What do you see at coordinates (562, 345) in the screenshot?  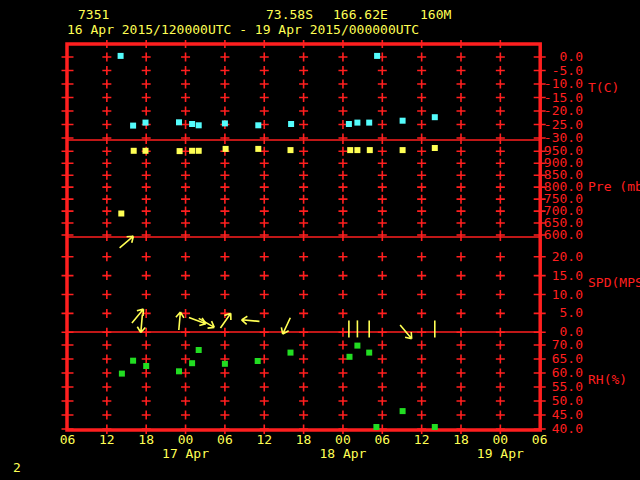 I see `y-tick-label: 70.0` at bounding box center [562, 345].